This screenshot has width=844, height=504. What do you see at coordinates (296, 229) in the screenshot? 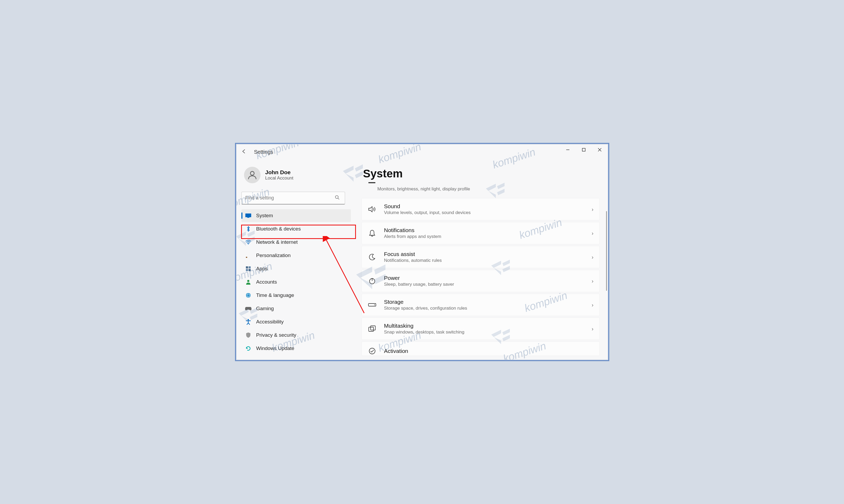
I see `sidebar-item-bluetooth: Bluetooth & devices` at bounding box center [296, 229].